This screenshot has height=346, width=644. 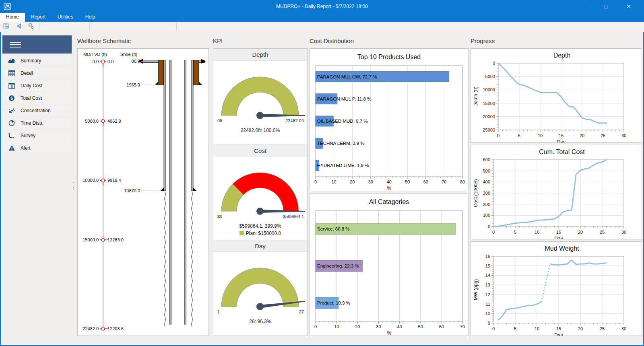 What do you see at coordinates (487, 182) in the screenshot?
I see `svg-text: 400` at bounding box center [487, 182].